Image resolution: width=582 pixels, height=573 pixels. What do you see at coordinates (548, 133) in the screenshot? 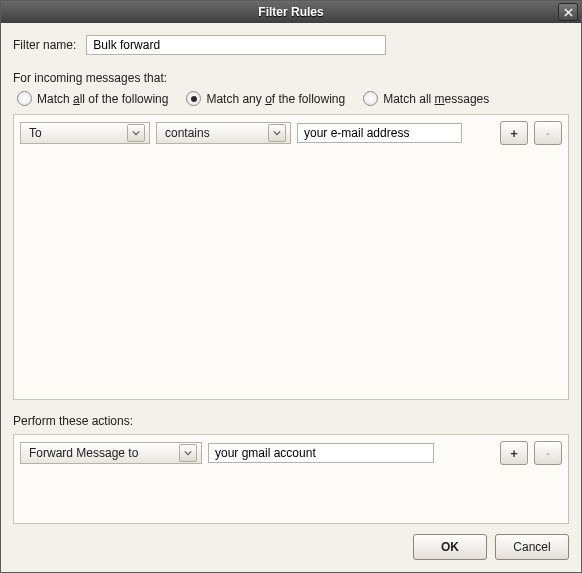
I see `remove-condition-button: -` at bounding box center [548, 133].